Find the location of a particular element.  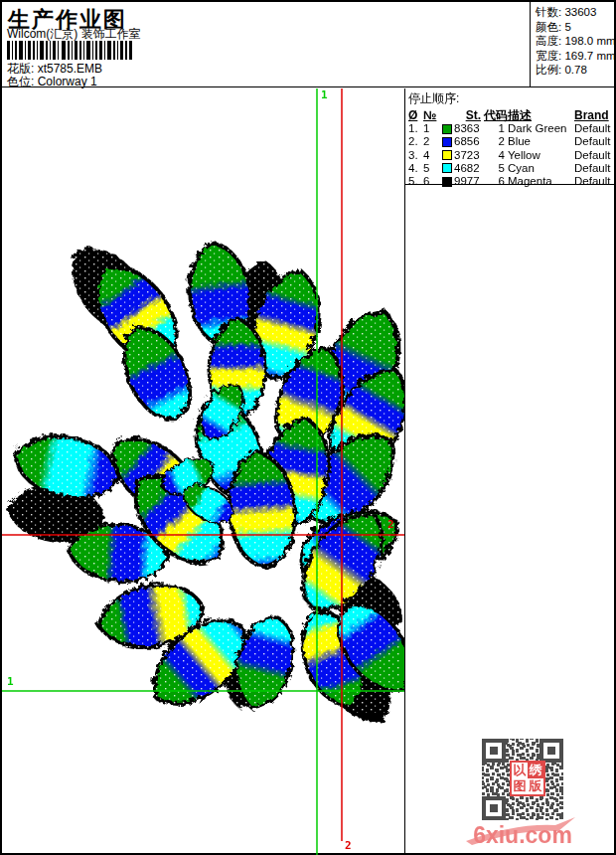

start-marker-top: 1 is located at coordinates (324, 95).